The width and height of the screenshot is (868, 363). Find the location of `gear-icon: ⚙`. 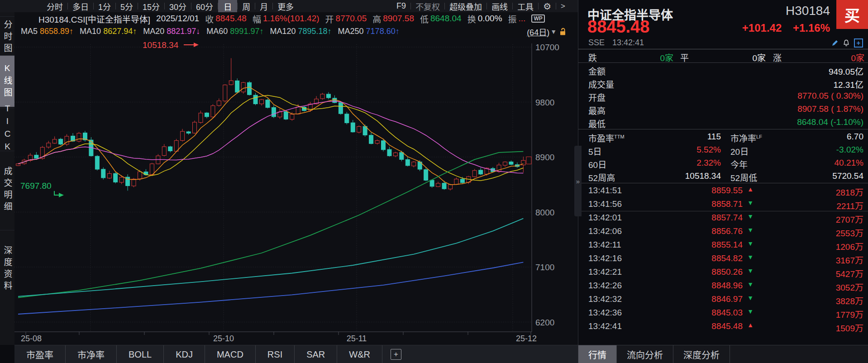

gear-icon: ⚙ is located at coordinates (547, 6).